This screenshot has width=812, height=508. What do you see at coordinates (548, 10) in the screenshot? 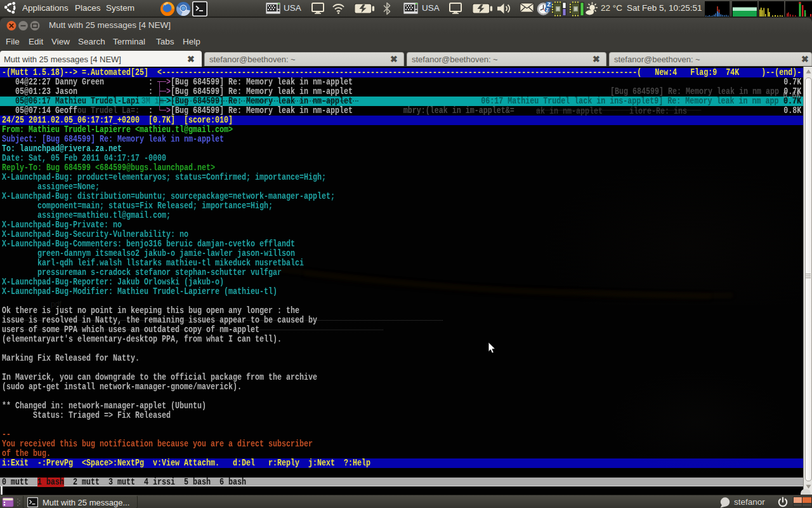
I see `svg-text: Z` at bounding box center [548, 10].